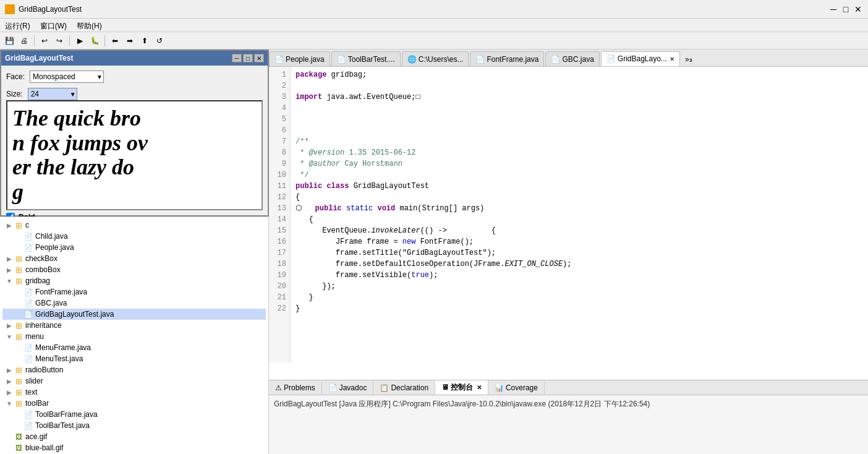 The height and width of the screenshot is (454, 868). Describe the element at coordinates (672, 59) in the screenshot. I see `tab-close-button: ✕` at that location.